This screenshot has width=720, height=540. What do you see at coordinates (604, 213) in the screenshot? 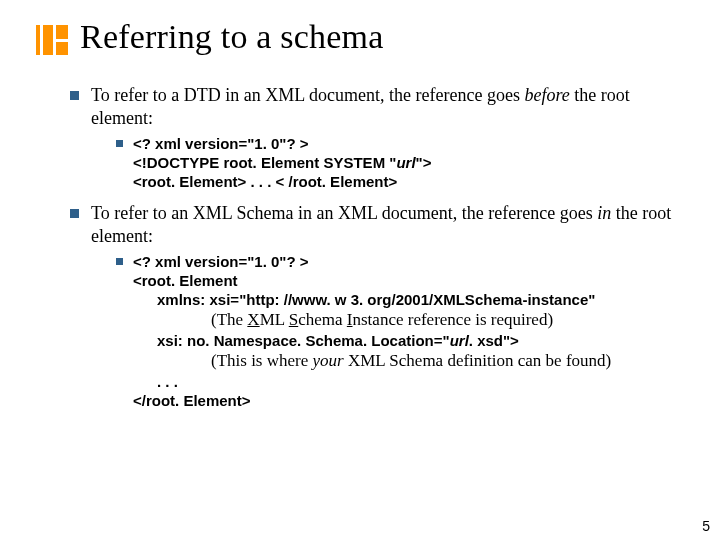
I see `bullet-2-text-em: in` at bounding box center [604, 213].